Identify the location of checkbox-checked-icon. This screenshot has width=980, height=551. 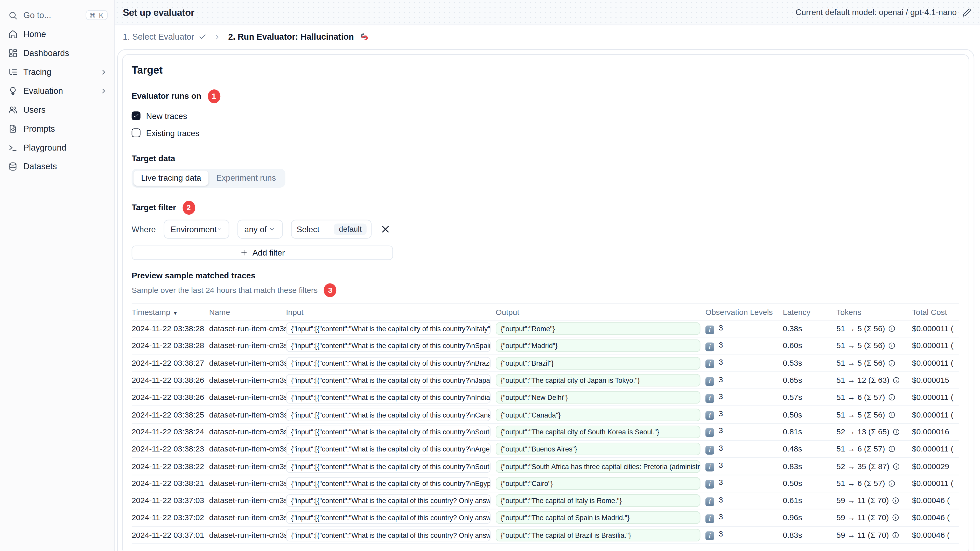
(136, 116).